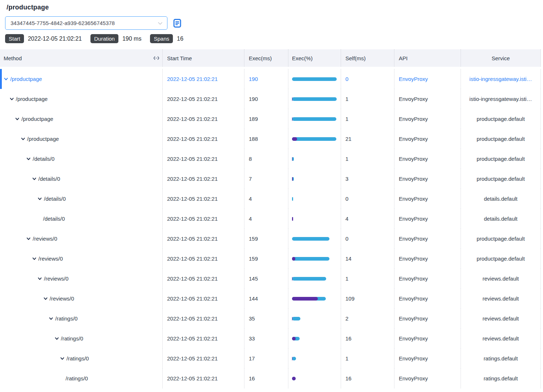 The width and height of the screenshot is (543, 392). What do you see at coordinates (270, 319) in the screenshot?
I see `span-row: /ratings/0 2022-12-05 21:02:21 35 2 Envo…` at bounding box center [270, 319].